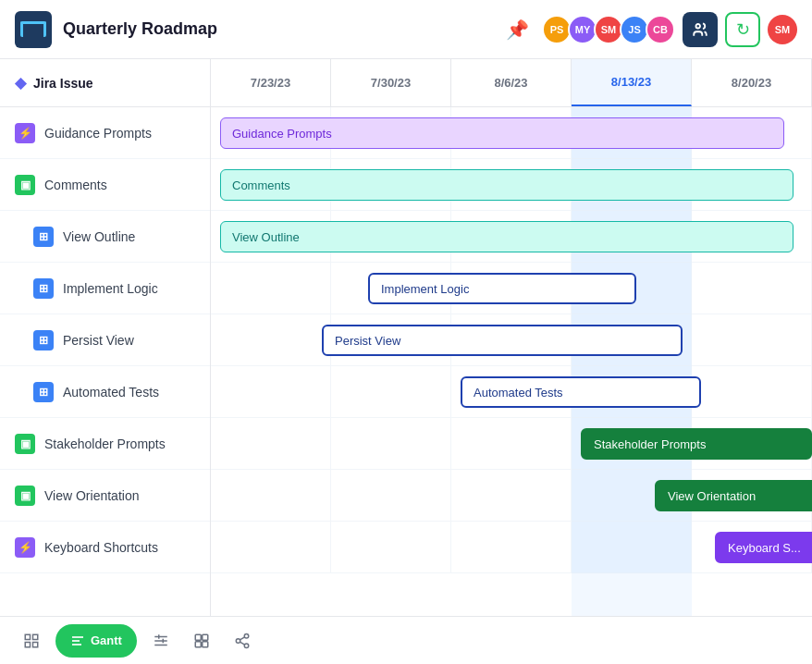 Image resolution: width=812 pixels, height=664 pixels. I want to click on gantt-header-col-813: 8/13/23, so click(632, 83).